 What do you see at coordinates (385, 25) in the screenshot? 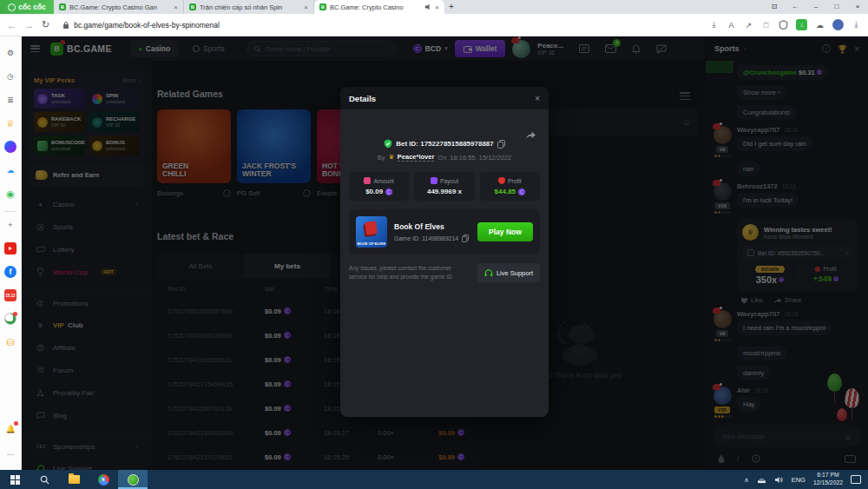
I see `address-bar: bc.game/game/book-of-elves-by-spinomenal` at bounding box center [385, 25].